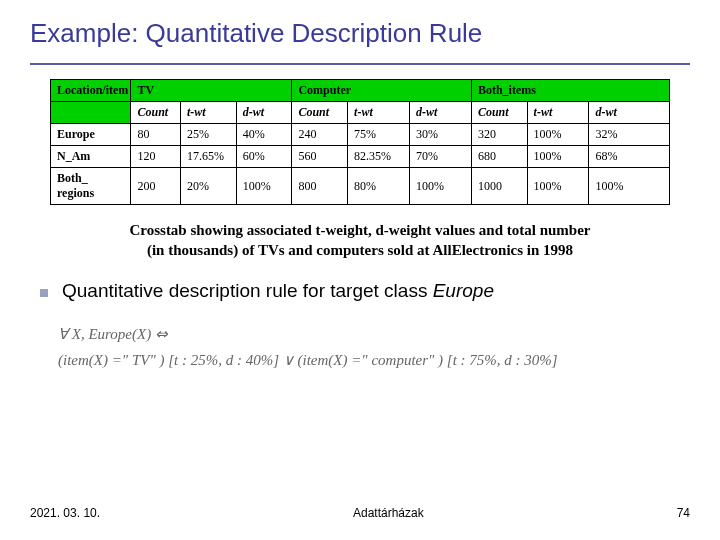 This screenshot has height=540, width=720. What do you see at coordinates (360, 34) in the screenshot?
I see `slide-title: Example: Quantitative Description Rule` at bounding box center [360, 34].